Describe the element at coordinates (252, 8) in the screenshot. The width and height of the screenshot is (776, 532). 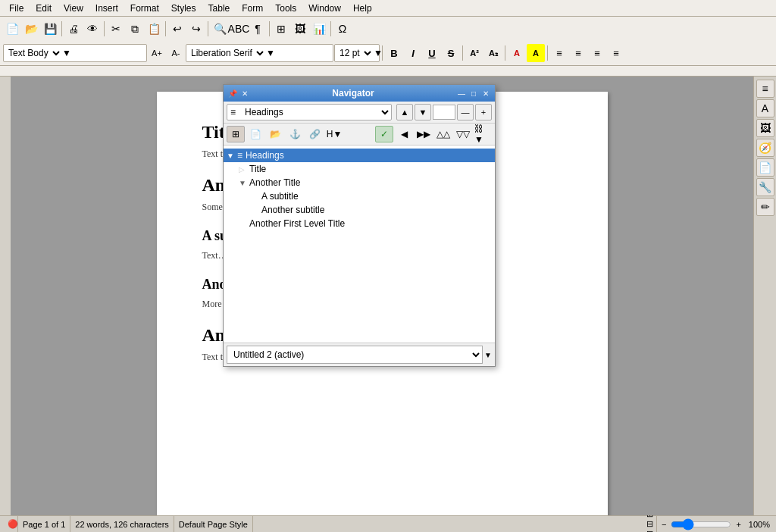
I see `menu-form: Form` at that location.